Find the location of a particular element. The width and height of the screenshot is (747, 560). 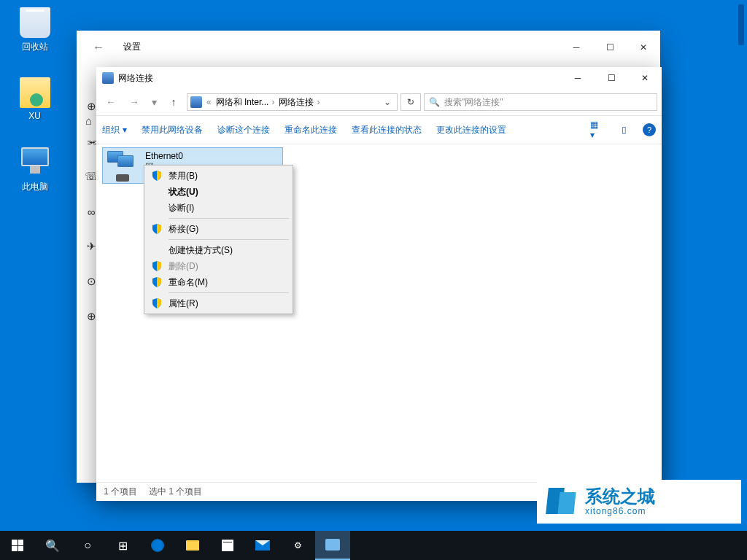

taskbar-store is located at coordinates (228, 545).